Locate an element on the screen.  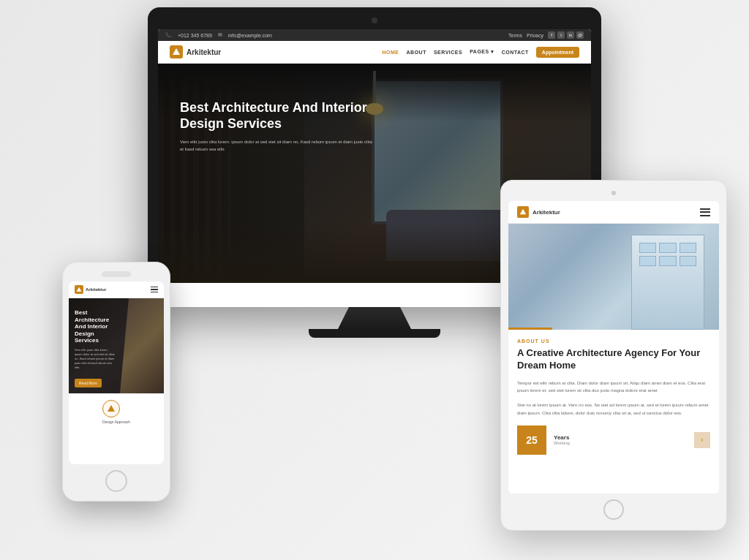
topbar-left: 📞 +012 345 6789 ✉ info@example.com is located at coordinates (219, 35).